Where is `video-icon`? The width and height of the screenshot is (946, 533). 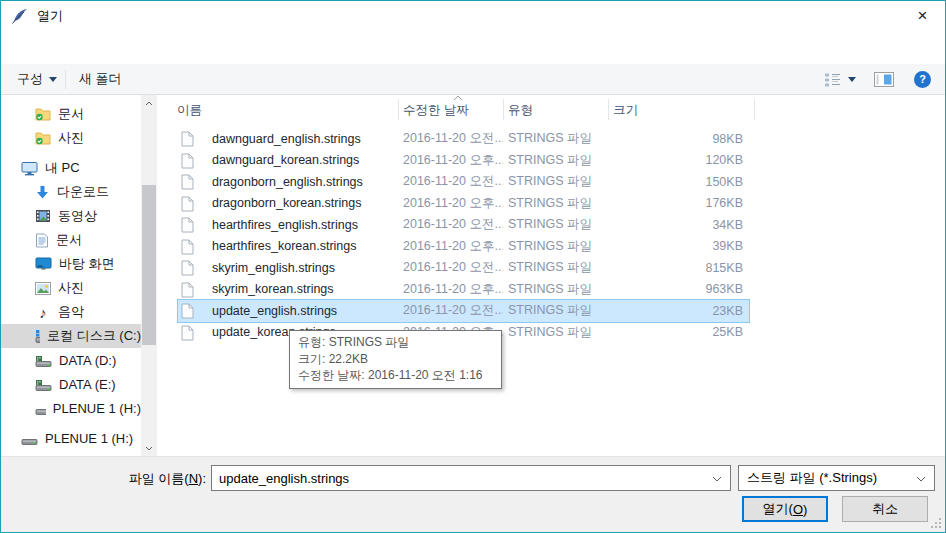 video-icon is located at coordinates (43, 216).